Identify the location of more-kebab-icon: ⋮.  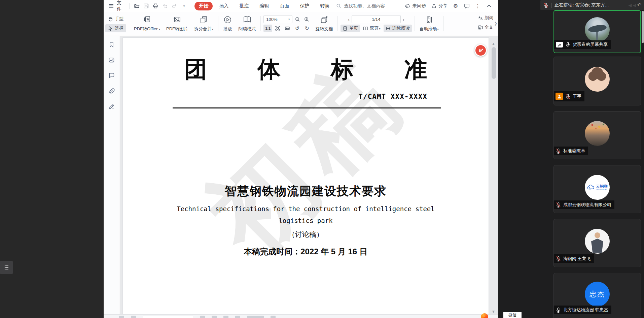
(478, 6).